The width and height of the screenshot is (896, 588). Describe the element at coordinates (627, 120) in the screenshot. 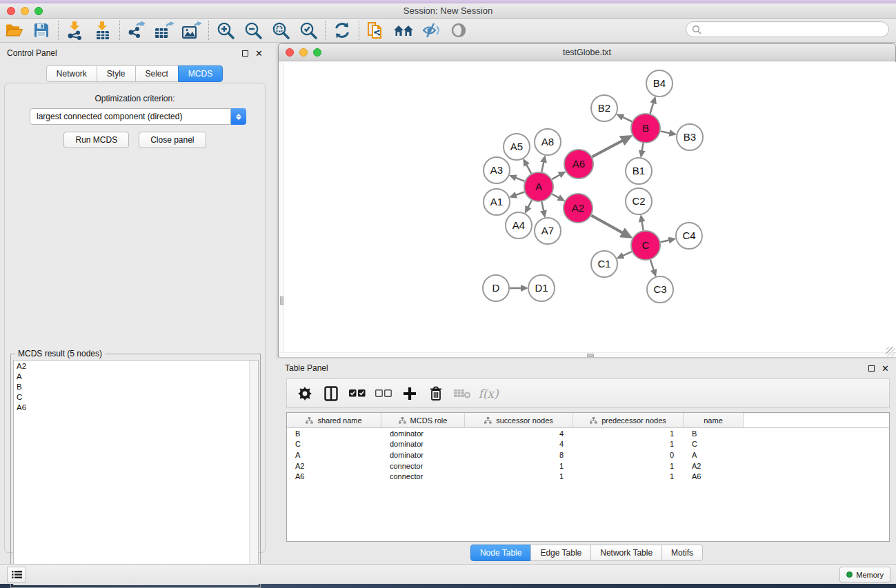

I see `edge-B-B2` at that location.